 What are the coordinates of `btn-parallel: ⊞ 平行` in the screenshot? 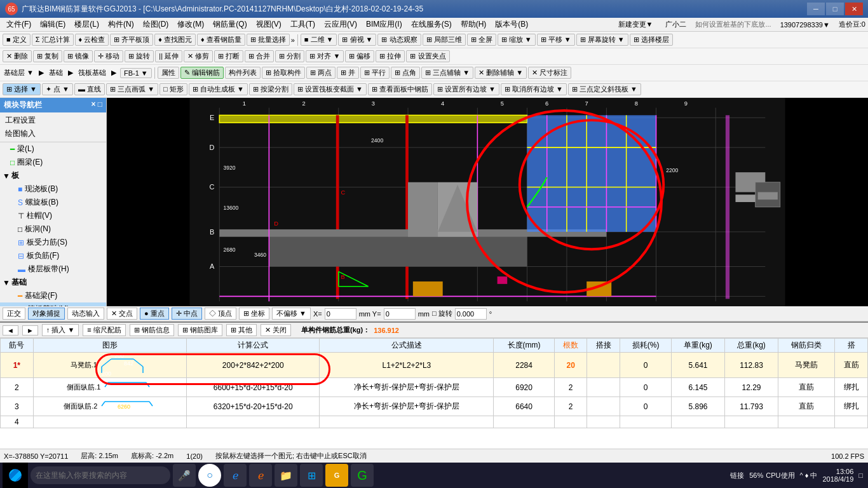 It's located at (375, 72).